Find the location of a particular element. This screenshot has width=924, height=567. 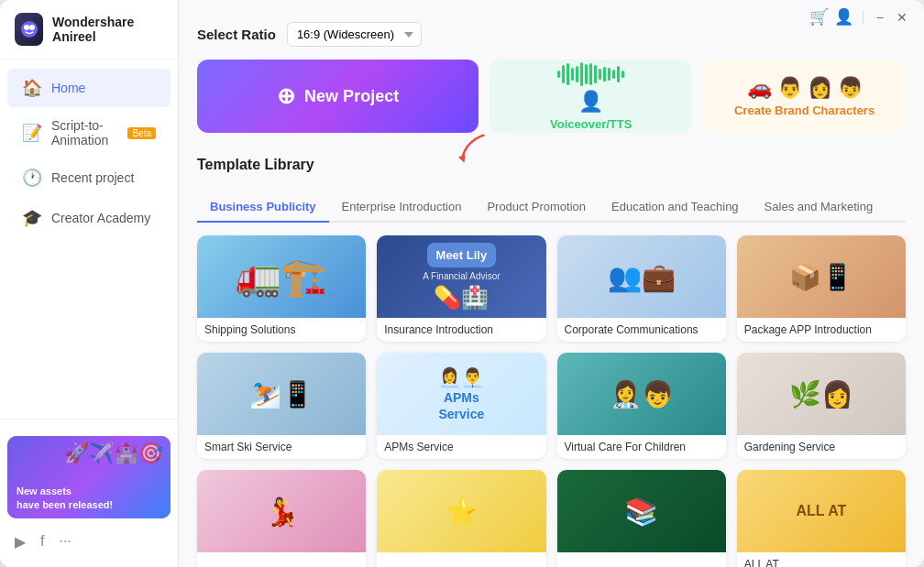

tab-business-publicity: Business Publicity is located at coordinates (263, 207).